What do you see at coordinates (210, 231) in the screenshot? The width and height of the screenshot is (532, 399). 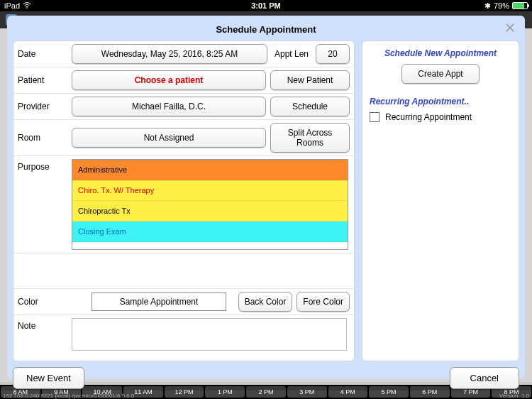 I see `purpose-item: Closing Exam` at bounding box center [210, 231].